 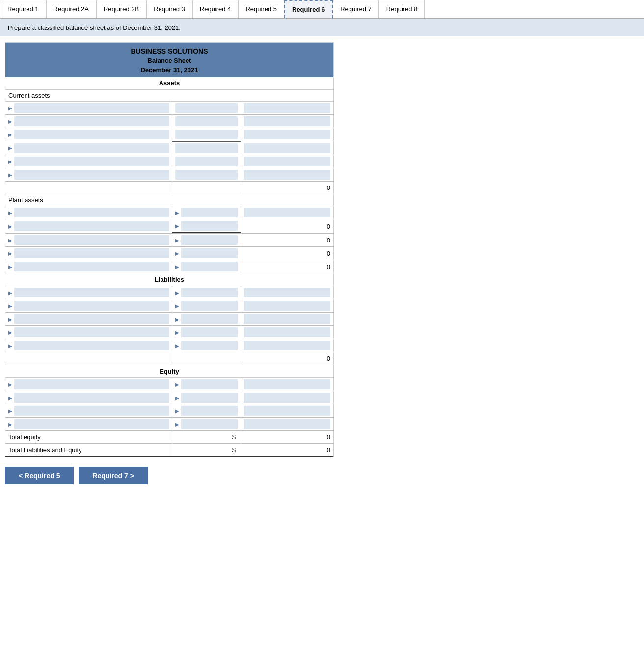 I want to click on total-liab-equity-value: 0, so click(x=287, y=450).